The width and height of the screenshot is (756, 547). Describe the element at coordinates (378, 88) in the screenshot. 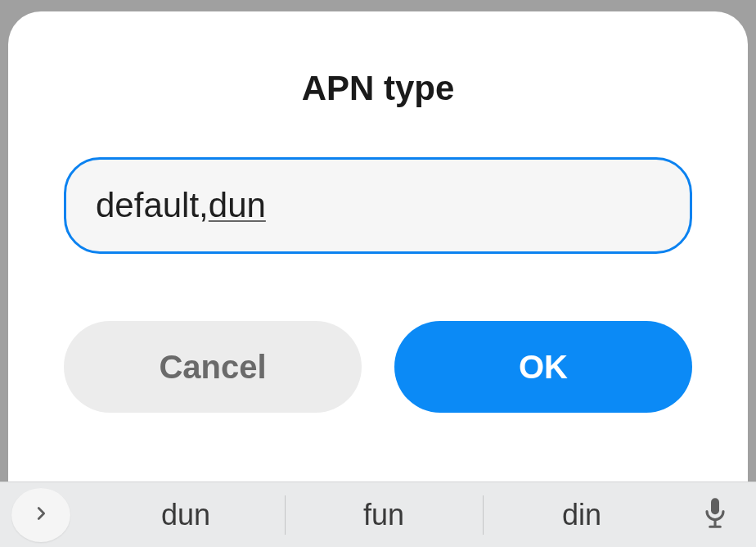

I see `dialog-title: APN type` at that location.